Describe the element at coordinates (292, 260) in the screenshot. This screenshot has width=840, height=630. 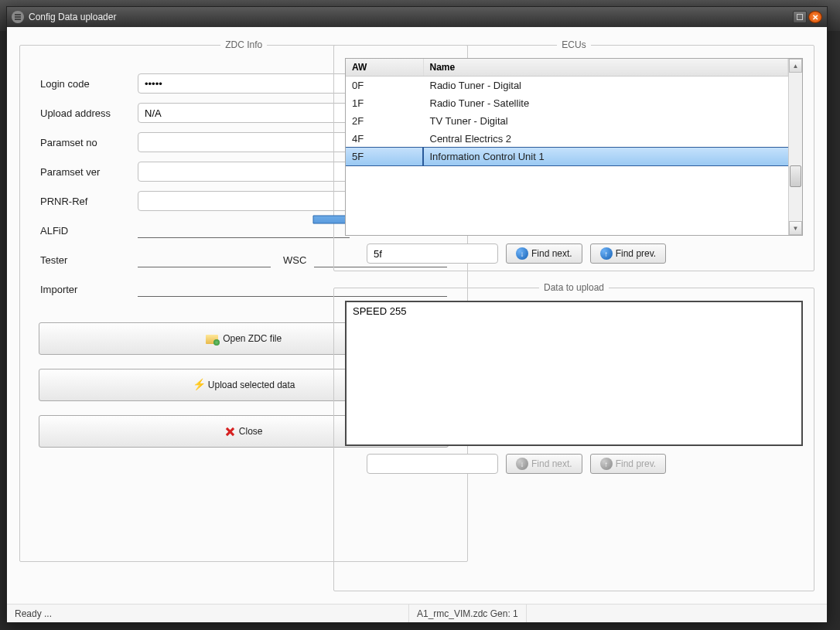
I see `wsc-label: WSC` at that location.